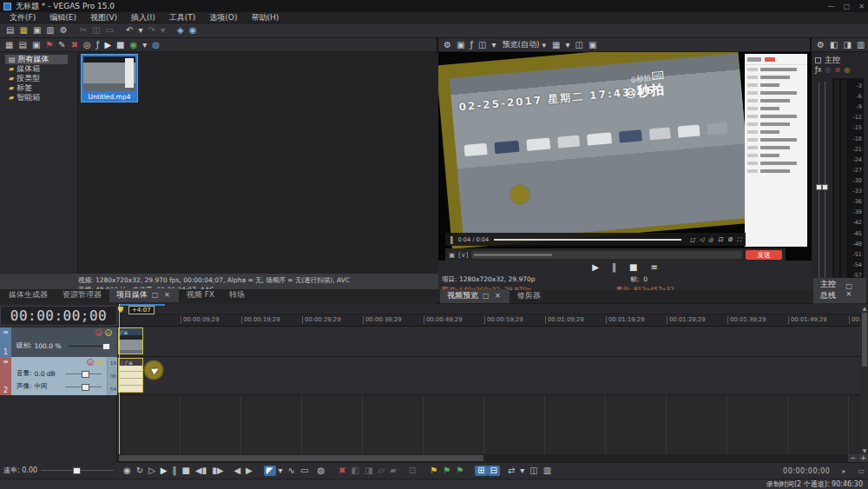 This screenshot has width=868, height=489. I want to click on player-pause-icon: ‖, so click(451, 240).